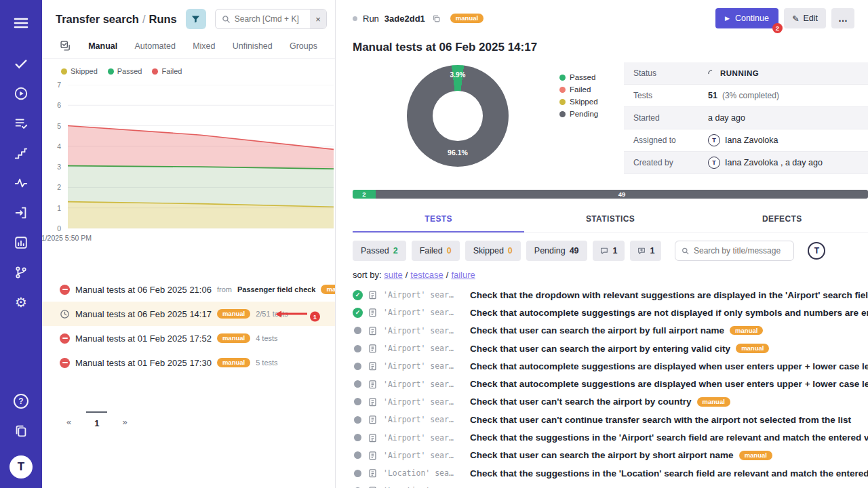 Image resolution: width=868 pixels, height=488 pixels. Describe the element at coordinates (125, 419) in the screenshot. I see `pagination-next: »` at that location.